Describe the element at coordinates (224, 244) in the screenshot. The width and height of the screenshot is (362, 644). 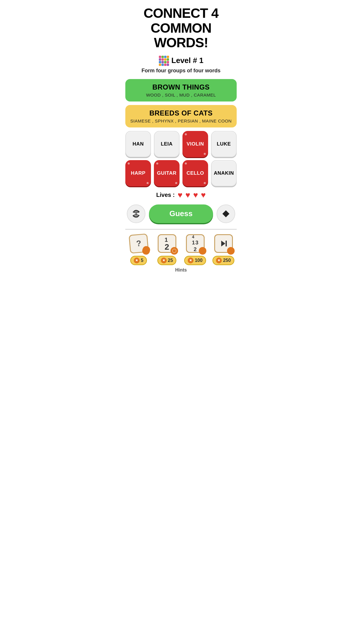
I see `hint-skip-icon` at that location.